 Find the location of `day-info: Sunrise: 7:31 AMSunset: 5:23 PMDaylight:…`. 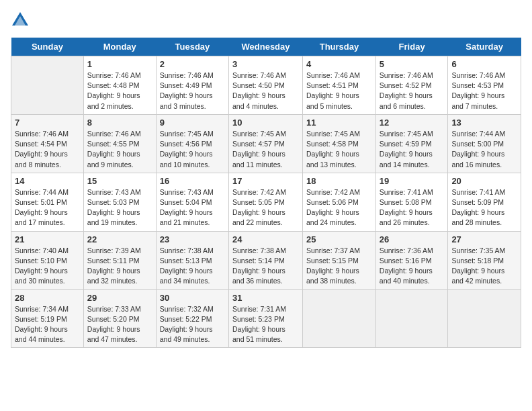

day-info: Sunrise: 7:31 AMSunset: 5:23 PMDaylight:… is located at coordinates (266, 325).